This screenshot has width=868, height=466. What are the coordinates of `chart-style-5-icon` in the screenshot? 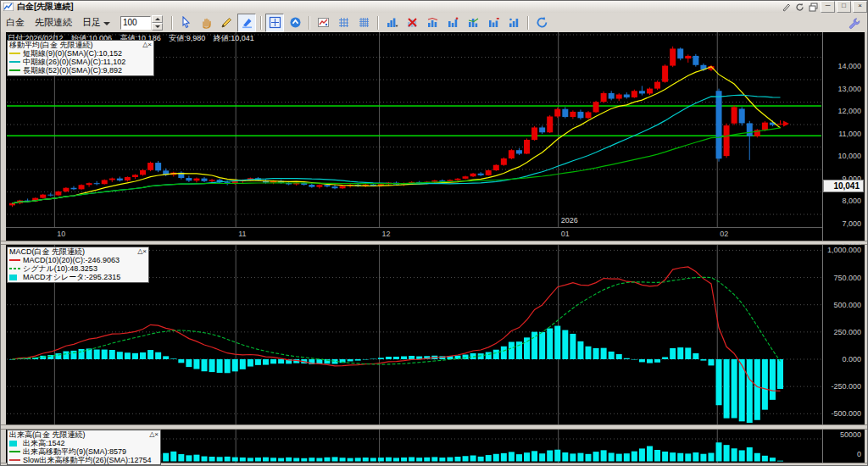 It's located at (514, 22).